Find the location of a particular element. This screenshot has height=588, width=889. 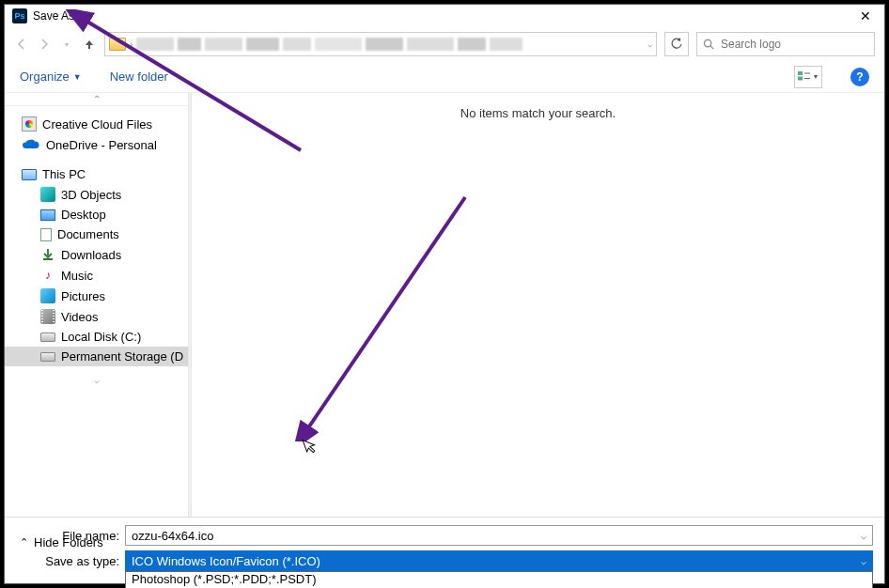

forward-button is located at coordinates (44, 44).